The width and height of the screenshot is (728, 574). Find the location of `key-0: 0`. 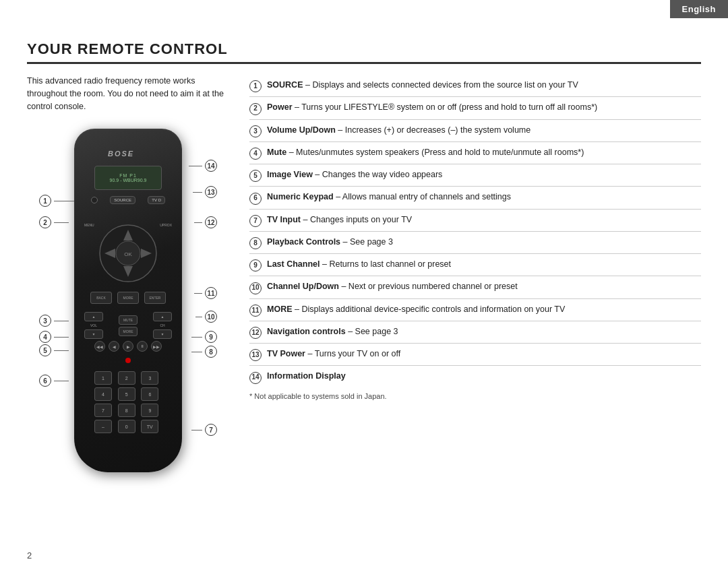

key-0: 0 is located at coordinates (127, 426).